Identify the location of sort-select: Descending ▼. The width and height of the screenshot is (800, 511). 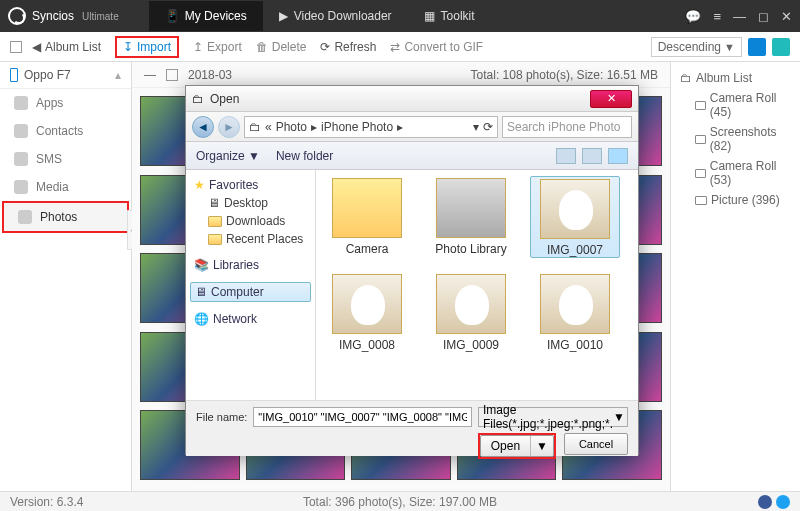
(696, 47).